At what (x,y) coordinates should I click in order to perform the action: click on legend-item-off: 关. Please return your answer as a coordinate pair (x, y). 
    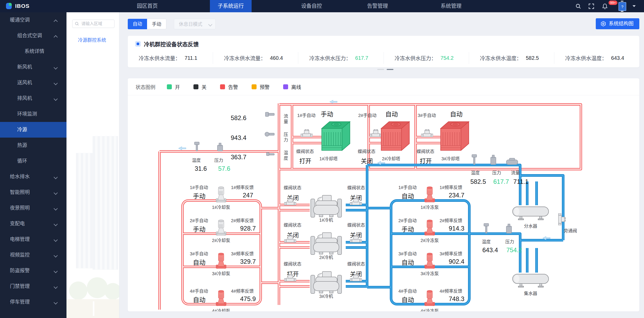
    Looking at the image, I should click on (200, 87).